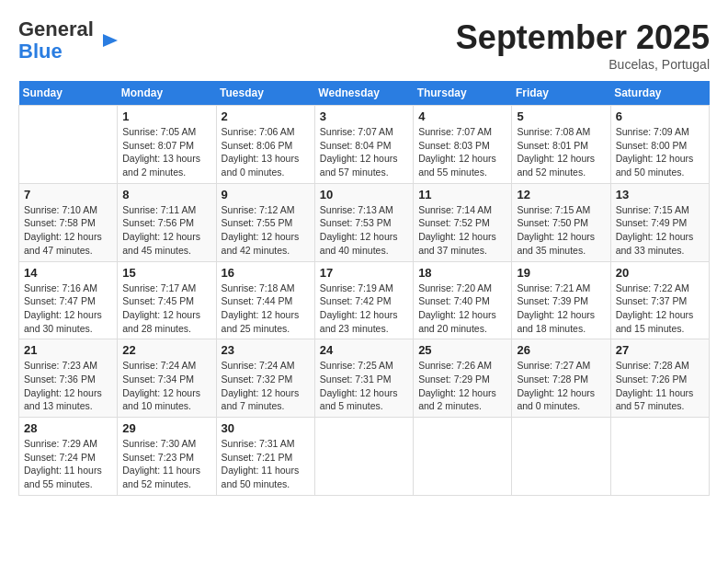 The image size is (728, 563). Describe the element at coordinates (364, 195) in the screenshot. I see `day-number: 10` at that location.